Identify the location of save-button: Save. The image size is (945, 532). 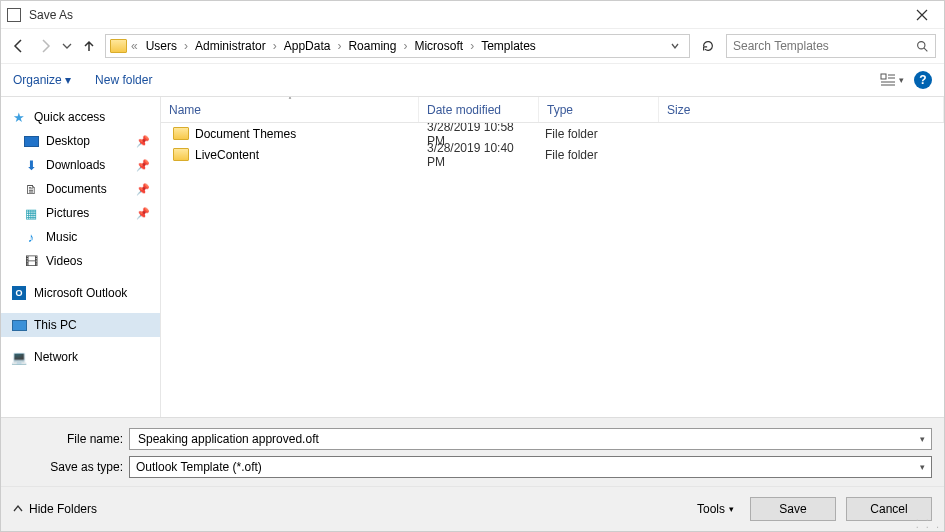
(793, 509).